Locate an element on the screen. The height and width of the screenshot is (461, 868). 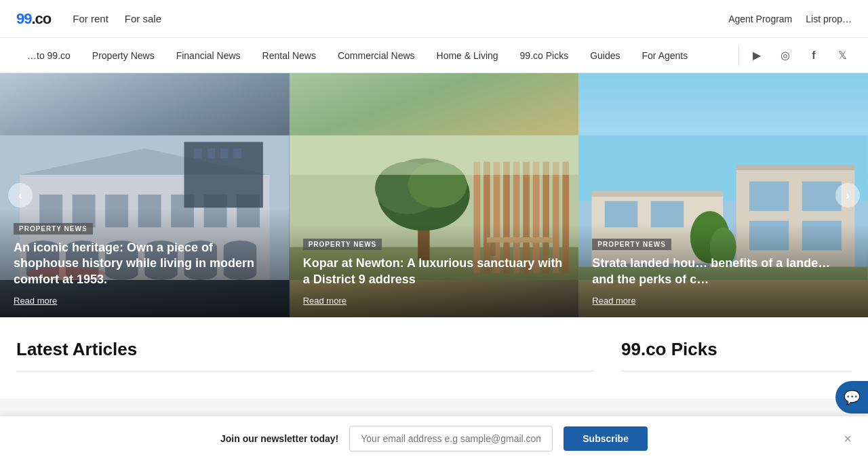
top-nav-right: Agent Program List prop… is located at coordinates (790, 19).